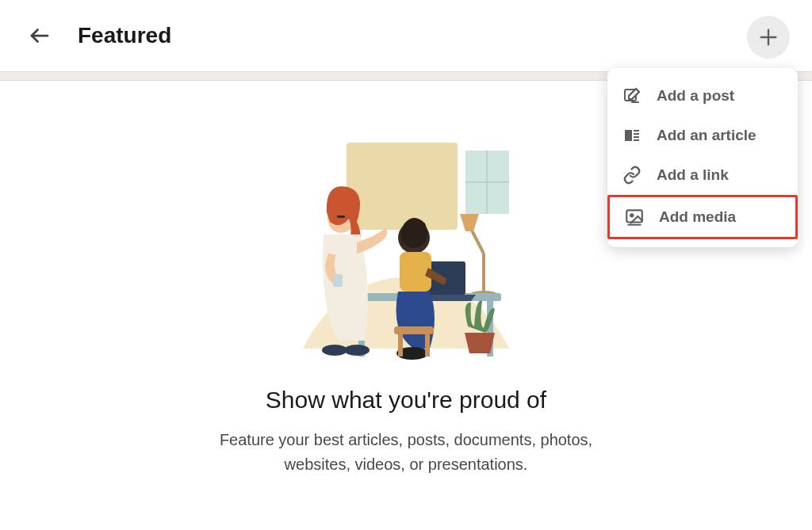 The height and width of the screenshot is (530, 812). I want to click on add-button, so click(768, 37).